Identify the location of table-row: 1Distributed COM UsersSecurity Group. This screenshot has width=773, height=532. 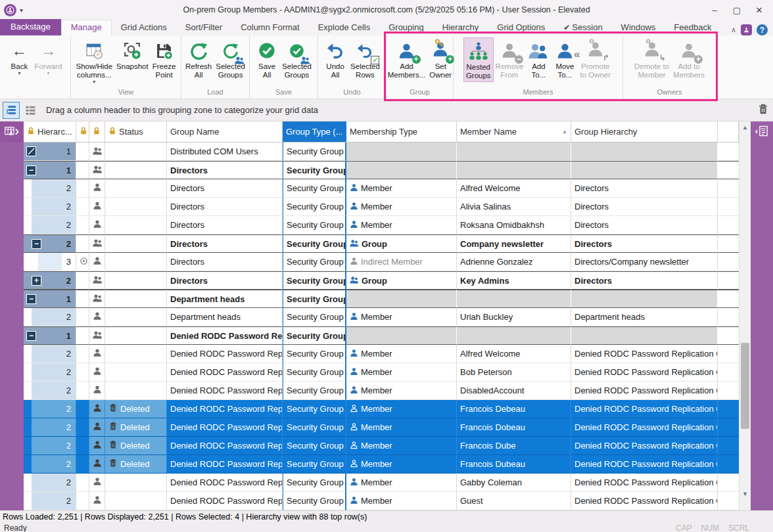
(381, 152).